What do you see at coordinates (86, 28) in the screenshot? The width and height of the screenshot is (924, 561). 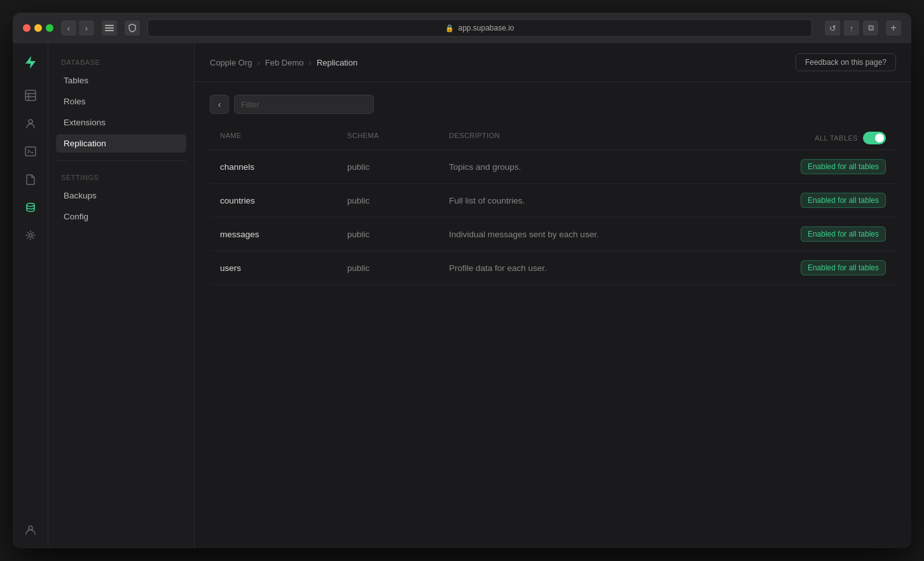 I see `forward-nav-button: ›` at bounding box center [86, 28].